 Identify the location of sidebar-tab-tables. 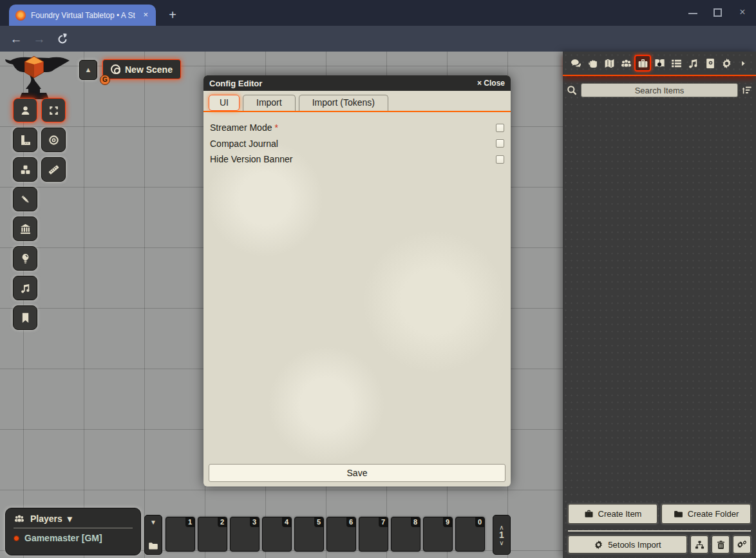
(676, 63).